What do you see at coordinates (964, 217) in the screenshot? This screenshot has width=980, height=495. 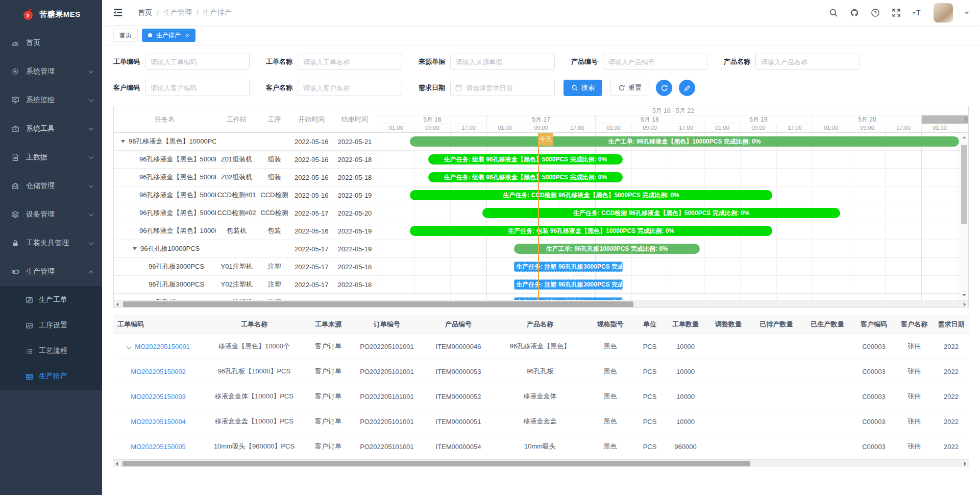 I see `gantt-vertical-scrollbar` at bounding box center [964, 217].